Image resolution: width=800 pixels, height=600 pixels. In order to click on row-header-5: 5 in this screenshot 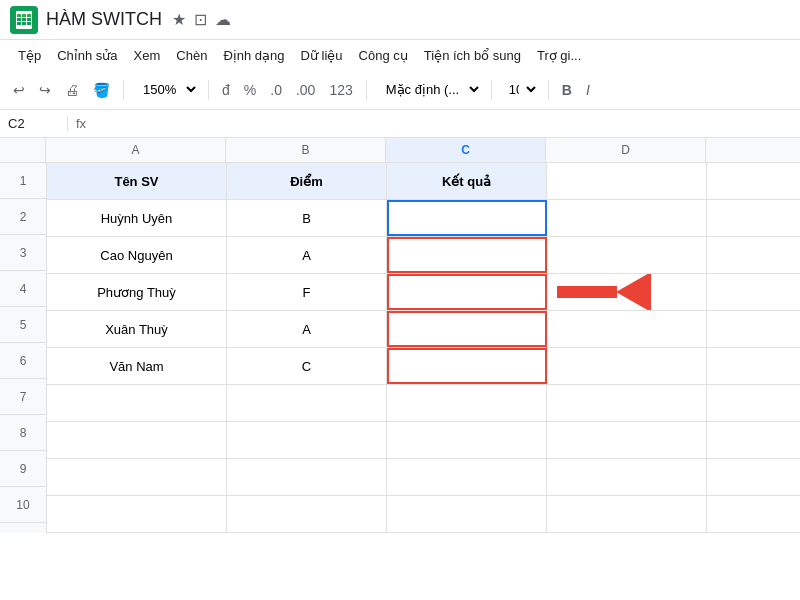, I will do `click(23, 325)`.